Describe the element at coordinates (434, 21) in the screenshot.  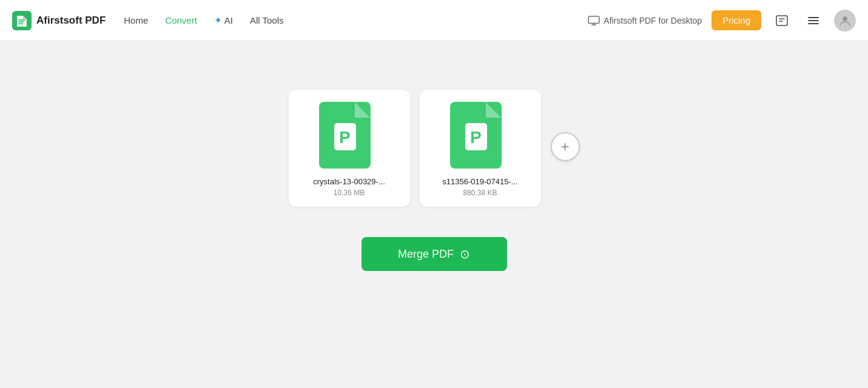
I see `topbar: Afirstsoft PDF Home Convert ✦ AI All Too…` at that location.